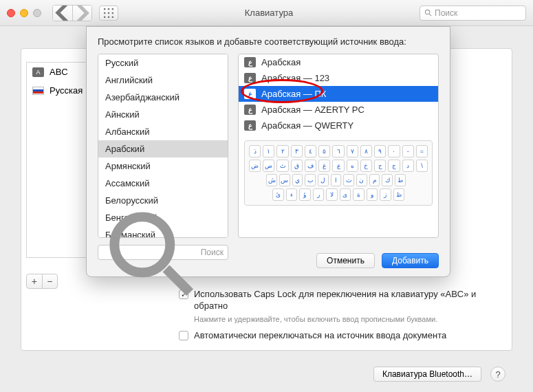  I want to click on language-item: Айнский, so click(163, 114).